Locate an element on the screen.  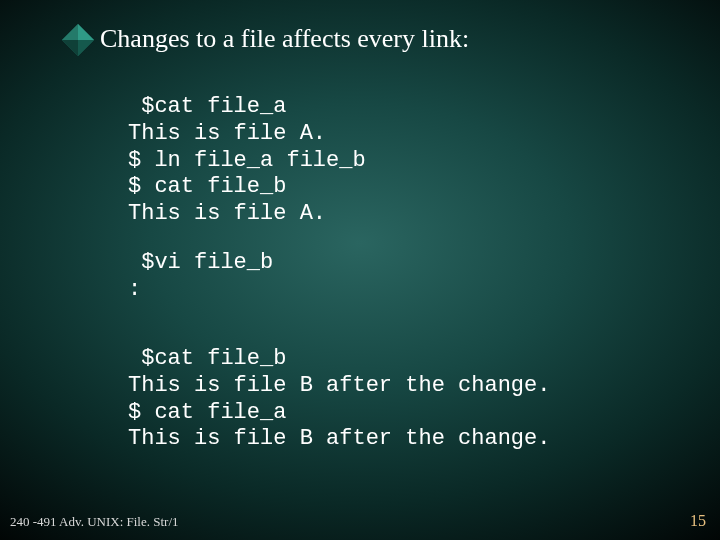
slide-title: Changes to a file affects every link: is located at coordinates (284, 39).